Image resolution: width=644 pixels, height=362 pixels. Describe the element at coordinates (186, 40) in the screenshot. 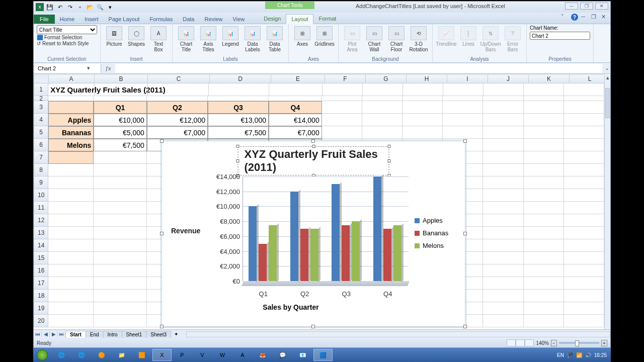

I see `chart-title-button: 📊Chart Title` at that location.